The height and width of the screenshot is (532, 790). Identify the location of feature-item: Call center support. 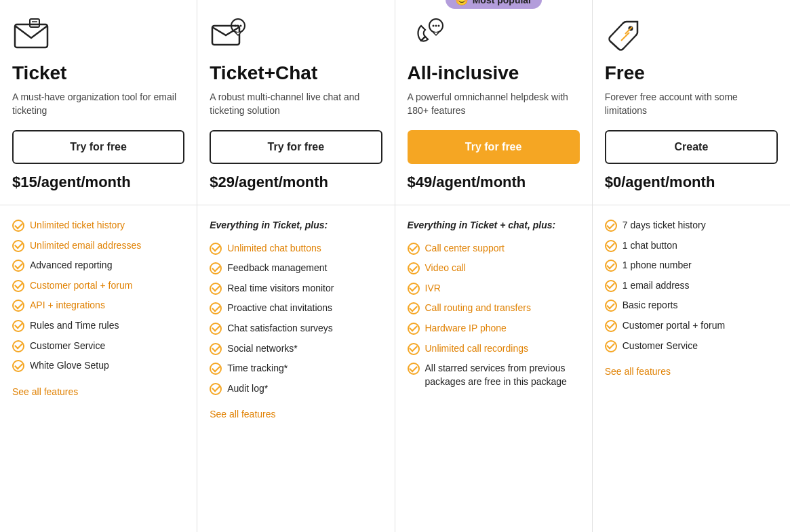
(494, 249).